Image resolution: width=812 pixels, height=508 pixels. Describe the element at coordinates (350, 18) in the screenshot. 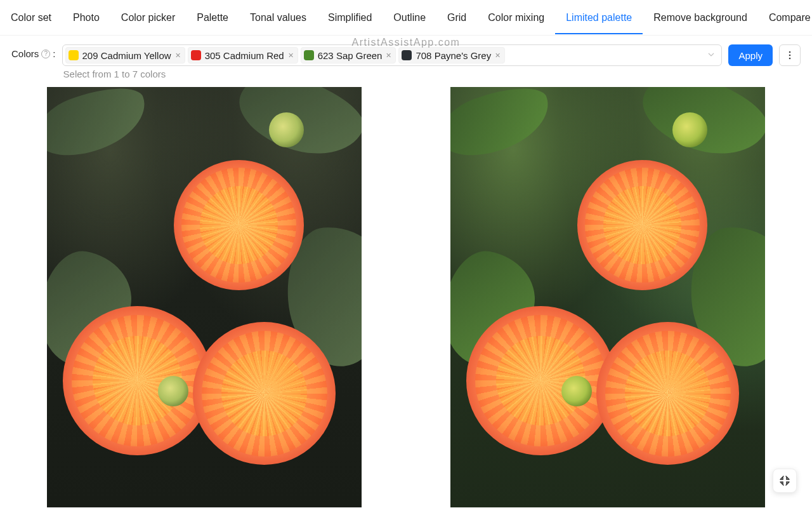

I see `tab-simplified: Simplified` at that location.